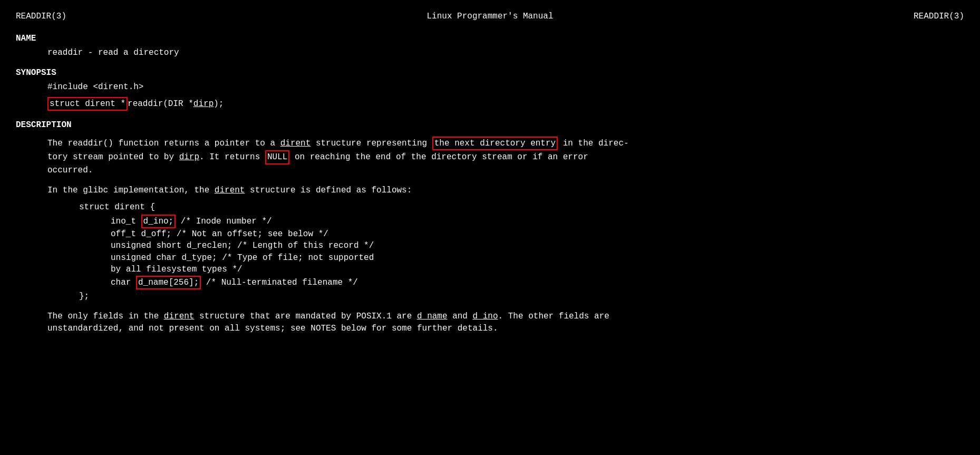 This screenshot has width=980, height=455. I want to click on dirent-link3: dirent, so click(179, 316).